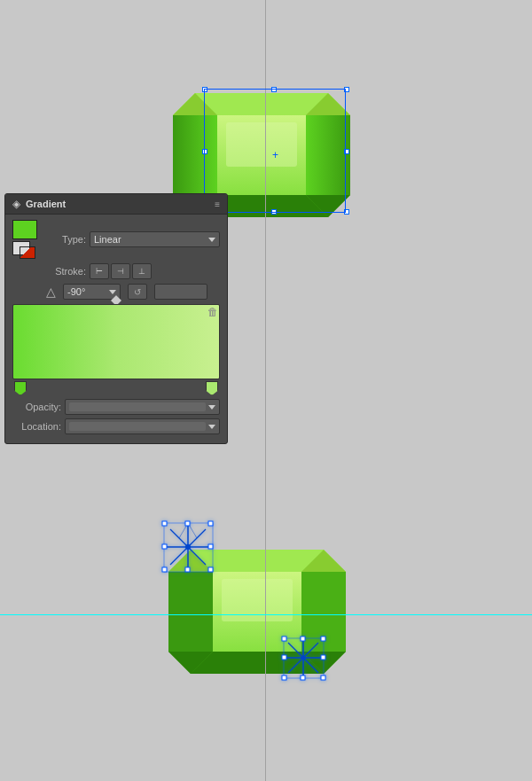  Describe the element at coordinates (347, 90) in the screenshot. I see `handle-tr` at that location.